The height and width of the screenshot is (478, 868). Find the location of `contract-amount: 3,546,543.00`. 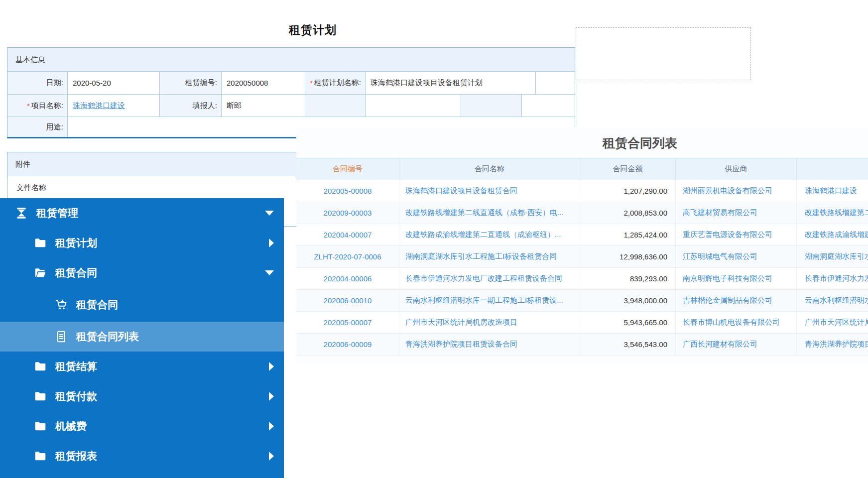

contract-amount: 3,546,543.00 is located at coordinates (628, 345).